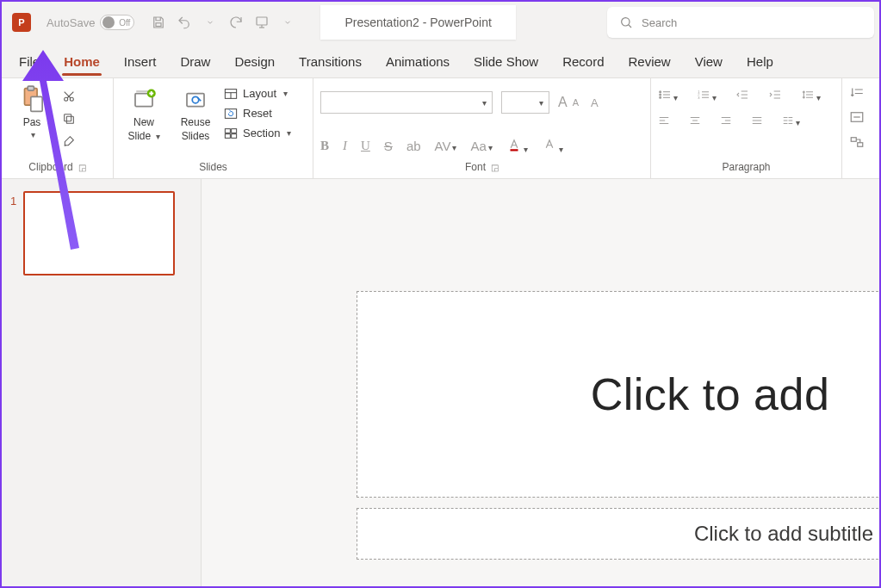 The width and height of the screenshot is (881, 588). Describe the element at coordinates (117, 22) in the screenshot. I see `toggle-switch: Off` at that location.